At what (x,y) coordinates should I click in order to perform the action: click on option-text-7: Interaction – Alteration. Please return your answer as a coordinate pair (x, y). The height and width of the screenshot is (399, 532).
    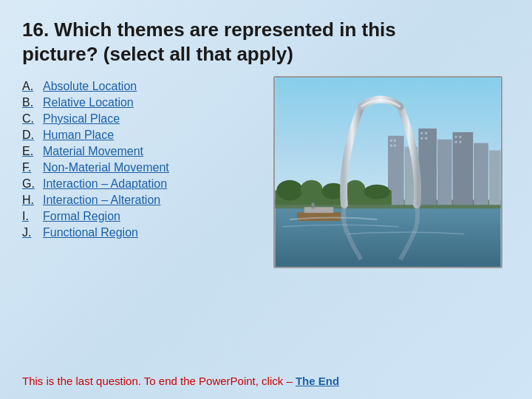
    Looking at the image, I should click on (102, 200).